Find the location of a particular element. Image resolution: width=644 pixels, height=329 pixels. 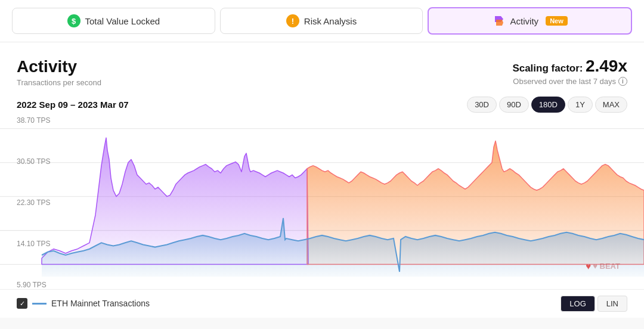

scale-btn-lin: LIN is located at coordinates (612, 304).